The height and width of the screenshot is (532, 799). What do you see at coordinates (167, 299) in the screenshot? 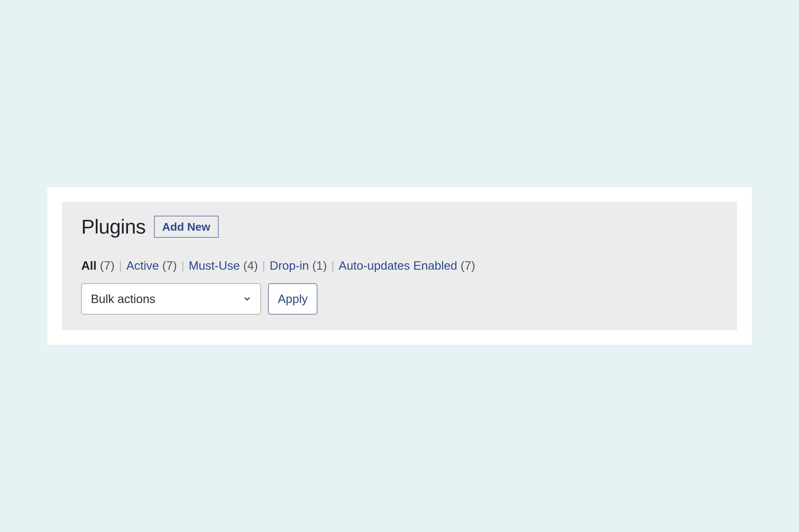
I see `bulk-actions-selected: Bulk actions` at bounding box center [167, 299].